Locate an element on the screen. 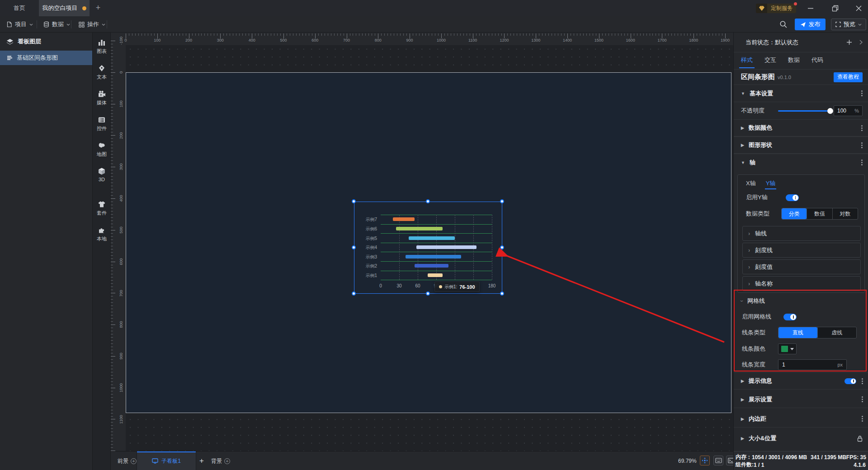 This screenshot has height=470, width=868. dock-item-local: 本地 is located at coordinates (102, 237).